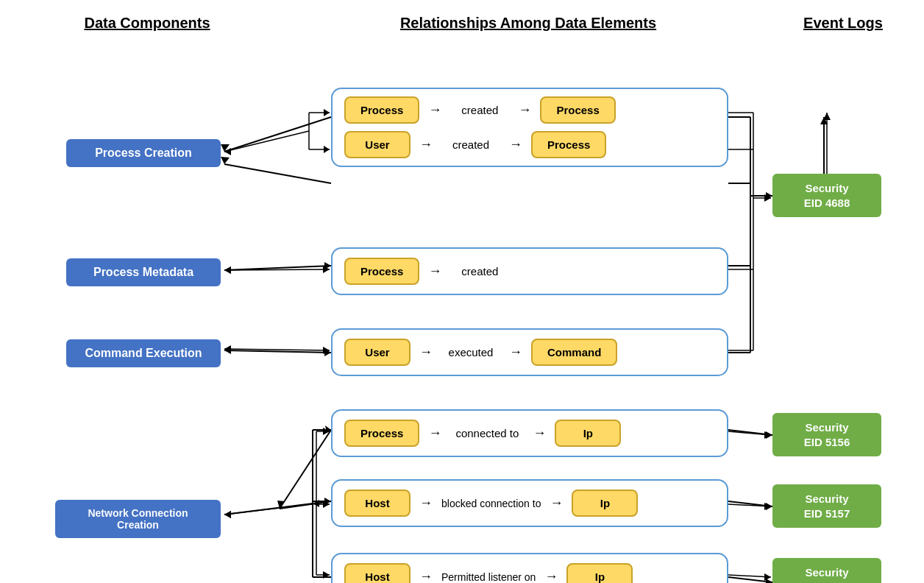 The width and height of the screenshot is (924, 583). Describe the element at coordinates (426, 144) in the screenshot. I see `arrow-3: →` at that location.